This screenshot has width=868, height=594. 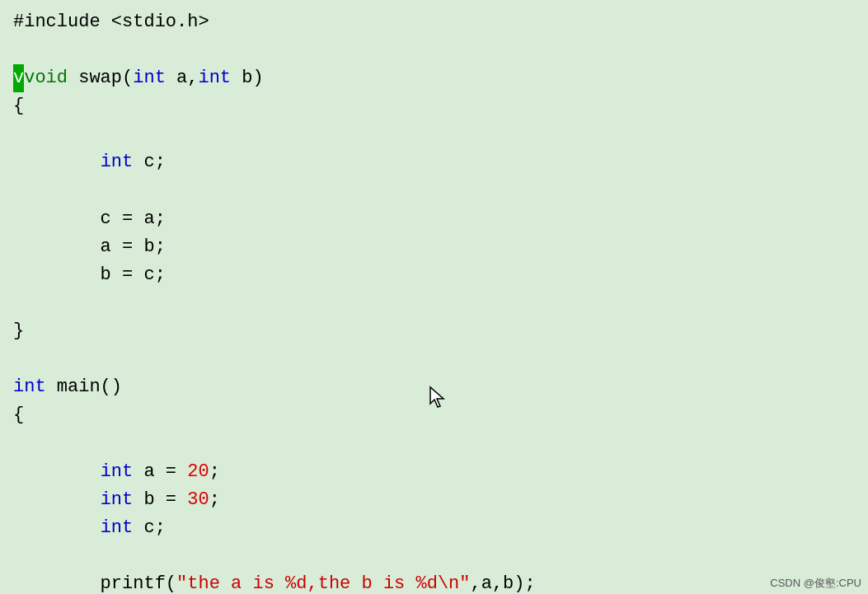 I want to click on watermark: CSDN @俊壑:CPU, so click(x=816, y=583).